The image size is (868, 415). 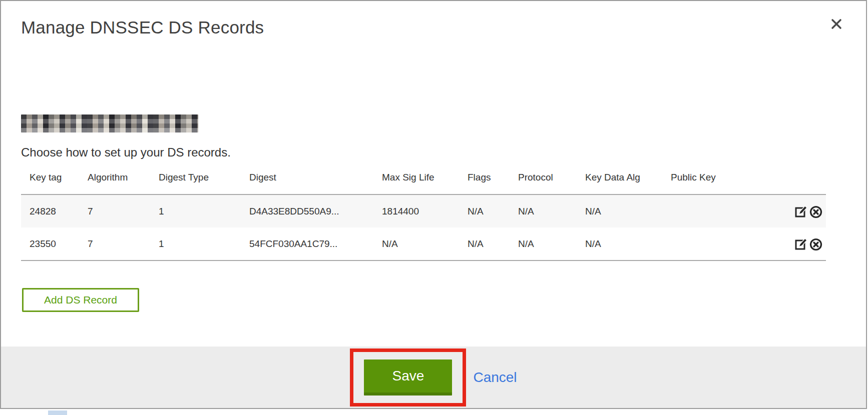 I want to click on dialog-title: Manage DNSSEC DS Records, so click(x=142, y=28).